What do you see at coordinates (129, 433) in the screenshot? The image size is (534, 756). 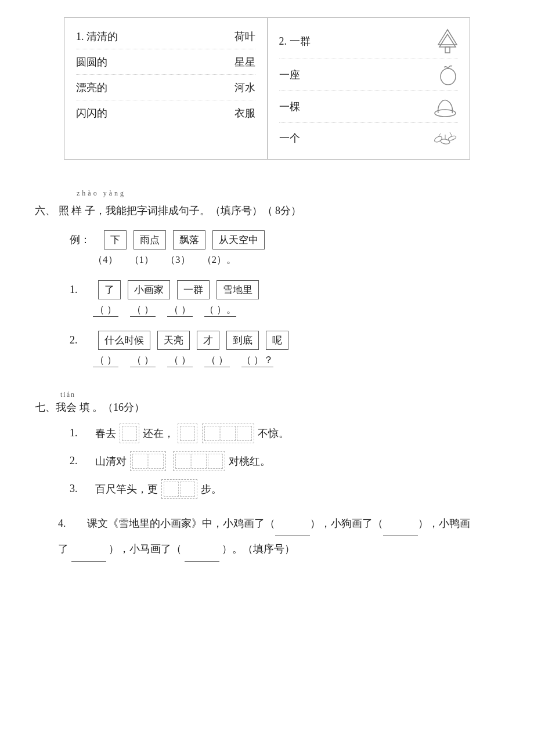 I see `item1-fill-box1` at bounding box center [129, 433].